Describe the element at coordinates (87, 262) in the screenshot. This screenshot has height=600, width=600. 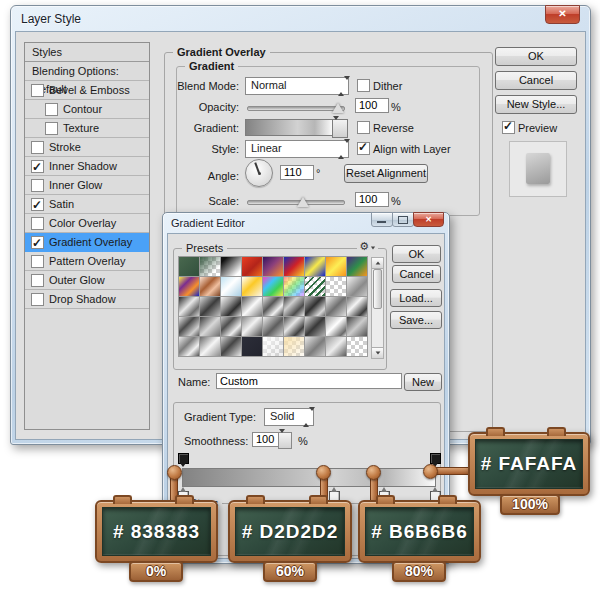
I see `sidebar-item-pattern-overlay: Pattern Overlay` at that location.